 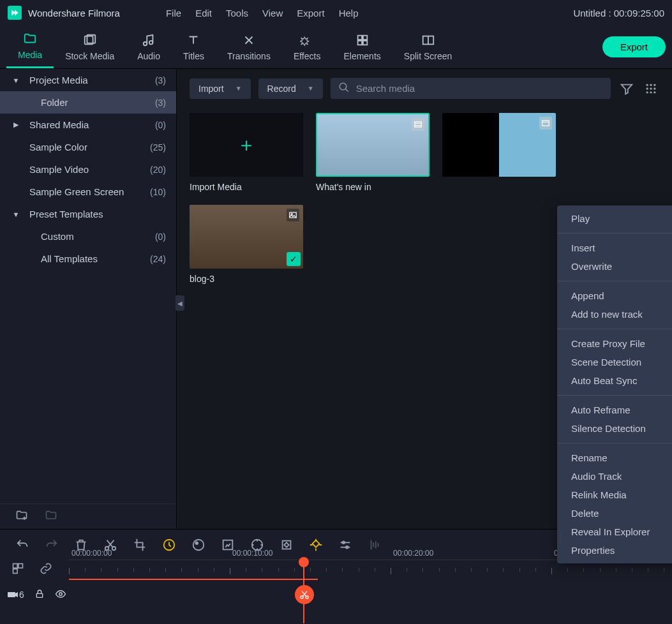 What do you see at coordinates (89, 191) in the screenshot?
I see `sidebar-label: Sample Green Screen` at bounding box center [89, 191].